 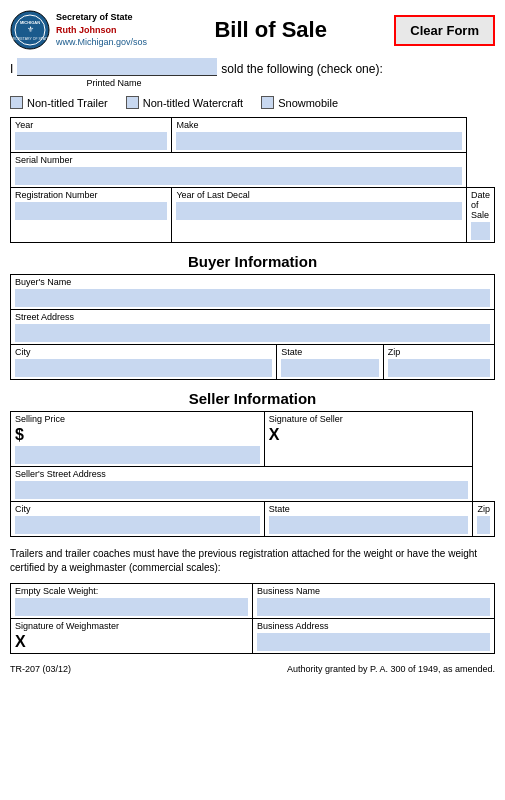 I want to click on non-titled-watercraft-option: Non-titled Watercraft, so click(x=184, y=102).